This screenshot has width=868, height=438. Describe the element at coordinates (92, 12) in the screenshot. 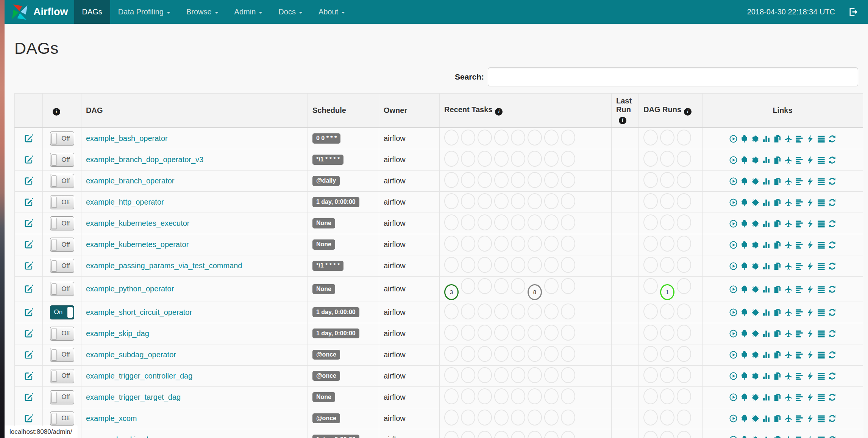

I see `nav-item-dags: DAGs` at that location.